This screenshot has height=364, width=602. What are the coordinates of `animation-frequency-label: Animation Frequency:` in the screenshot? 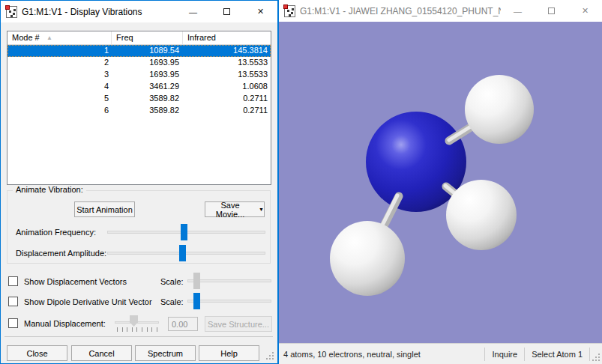 It's located at (55, 232).